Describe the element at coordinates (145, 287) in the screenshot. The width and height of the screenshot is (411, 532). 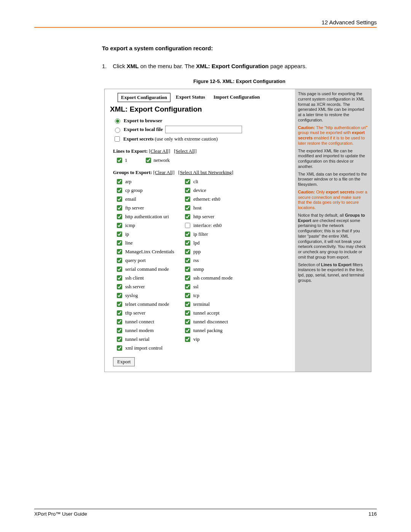
I see `group-item: ssh server` at that location.